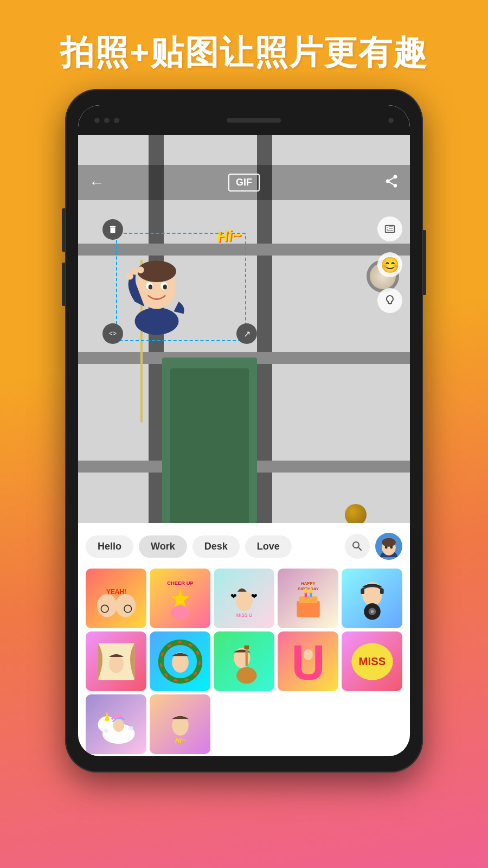 Image resolution: width=488 pixels, height=868 pixels. What do you see at coordinates (180, 724) in the screenshot?
I see `sticker-hi-label: Hi~` at bounding box center [180, 724].